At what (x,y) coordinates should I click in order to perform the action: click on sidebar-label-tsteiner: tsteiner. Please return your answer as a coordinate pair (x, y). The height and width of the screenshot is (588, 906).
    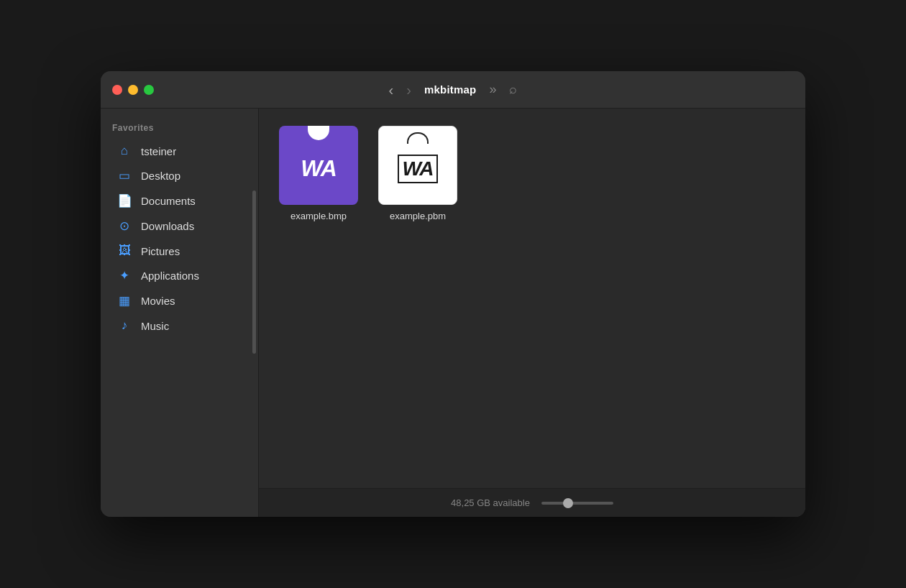
    Looking at the image, I should click on (158, 151).